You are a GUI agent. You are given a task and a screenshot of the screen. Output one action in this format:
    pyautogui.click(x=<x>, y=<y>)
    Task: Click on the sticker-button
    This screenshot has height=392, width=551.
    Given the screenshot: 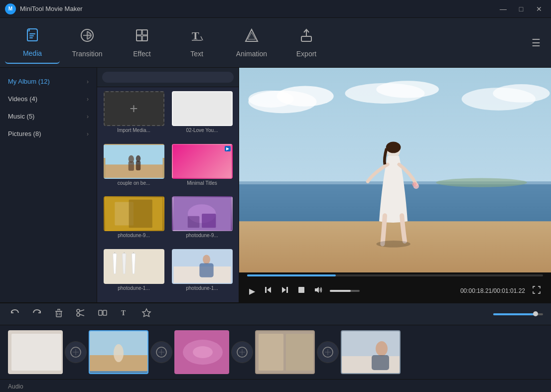 What is the action you would take?
    pyautogui.click(x=146, y=314)
    